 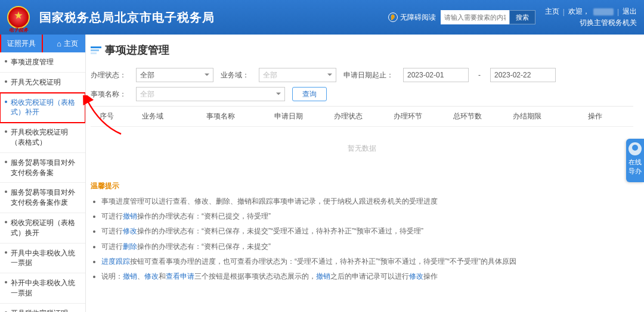 I want to click on ear-icon: 👂, so click(x=393, y=17).